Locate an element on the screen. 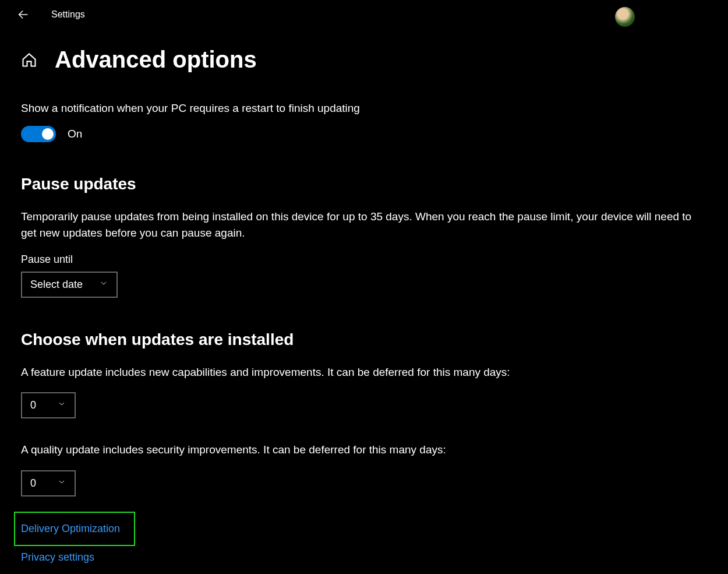 The image size is (728, 574). quality-update-label: A quality update includes security impro… is located at coordinates (364, 450).